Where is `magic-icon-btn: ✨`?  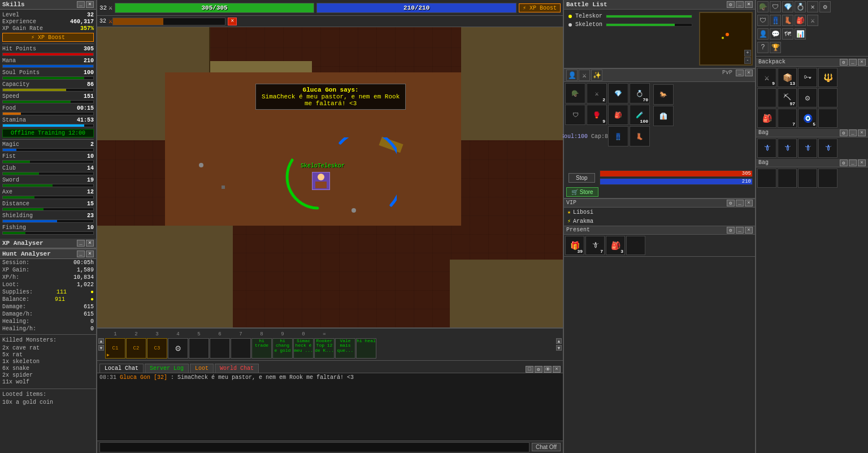 magic-icon-btn: ✨ is located at coordinates (597, 75).